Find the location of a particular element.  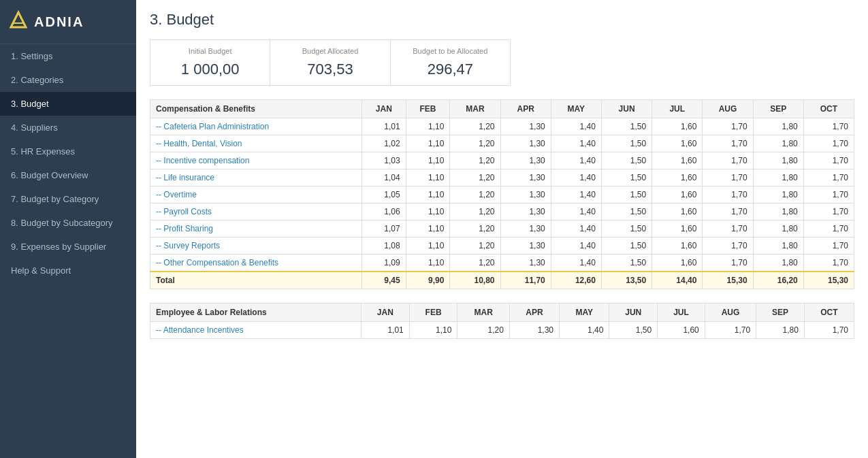

cell-2-1: 1,10 is located at coordinates (428, 161).